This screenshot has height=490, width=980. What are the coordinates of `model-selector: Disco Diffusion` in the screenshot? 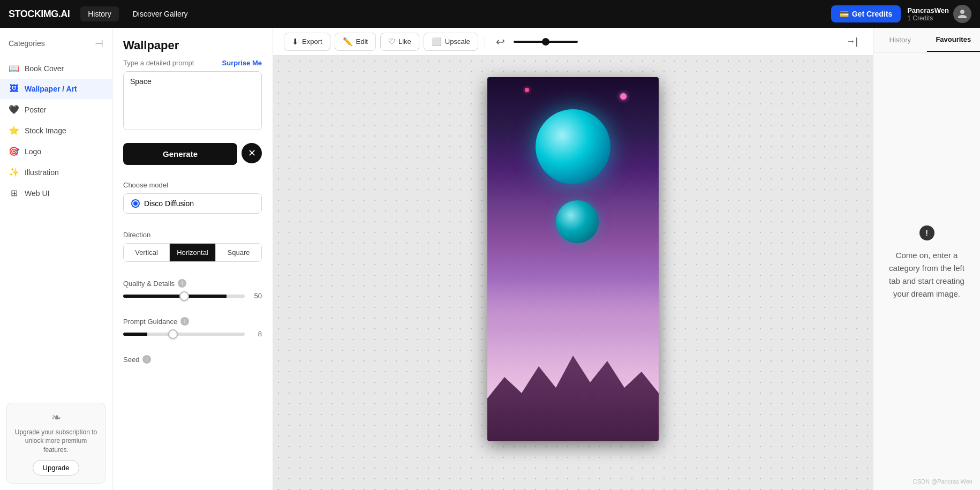 It's located at (193, 203).